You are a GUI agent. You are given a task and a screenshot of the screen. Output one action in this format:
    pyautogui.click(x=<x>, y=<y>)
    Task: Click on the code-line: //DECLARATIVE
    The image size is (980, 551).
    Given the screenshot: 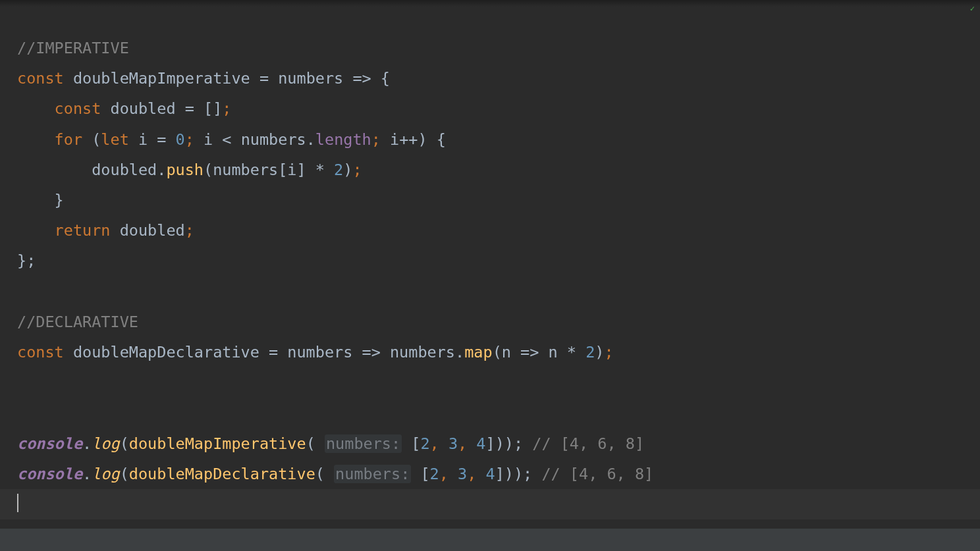 What is the action you would take?
    pyautogui.click(x=499, y=322)
    